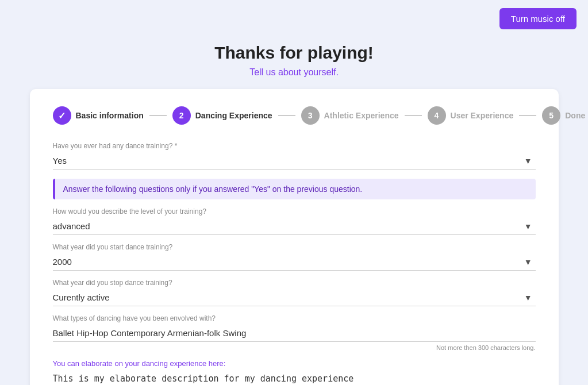 This screenshot has height=385, width=588. What do you see at coordinates (294, 161) in the screenshot?
I see `dance-training-select: Yes No` at bounding box center [294, 161].